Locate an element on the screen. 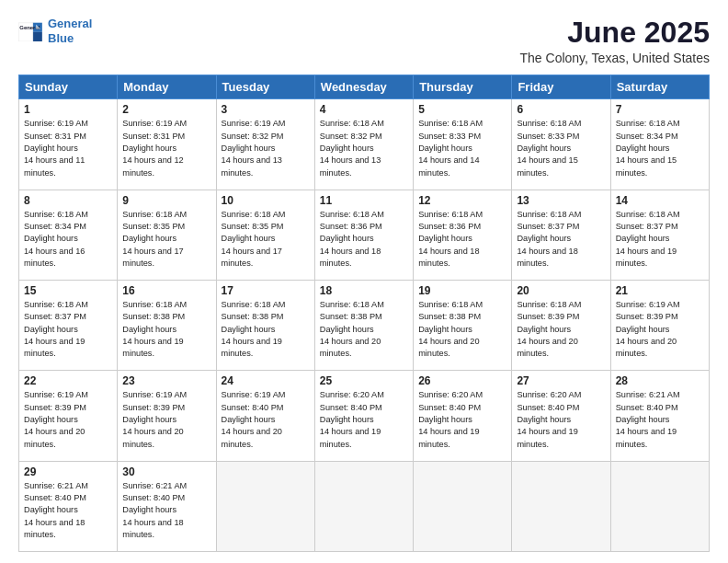 The height and width of the screenshot is (563, 728). day-number: 25 is located at coordinates (364, 381).